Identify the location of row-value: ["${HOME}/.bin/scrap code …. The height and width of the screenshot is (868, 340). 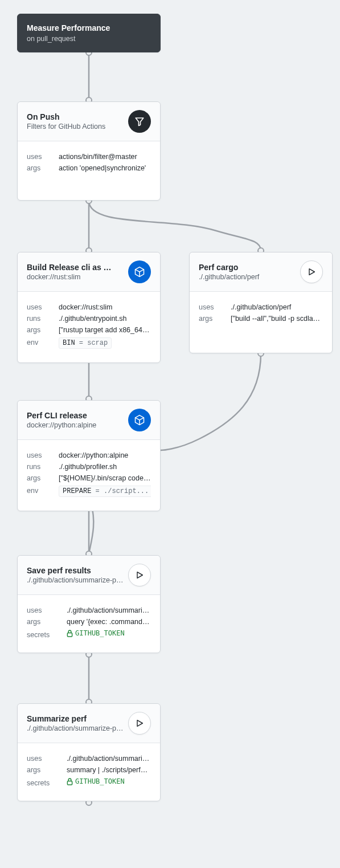
(105, 478).